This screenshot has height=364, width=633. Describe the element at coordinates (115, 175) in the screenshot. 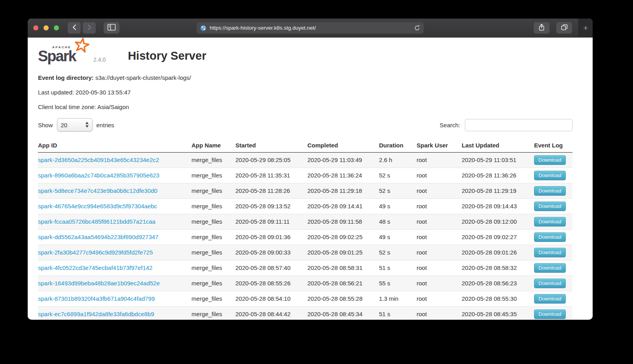

I see `app-id-cell: spark-8960a6baa2c74b0ca4285b357905e623` at that location.